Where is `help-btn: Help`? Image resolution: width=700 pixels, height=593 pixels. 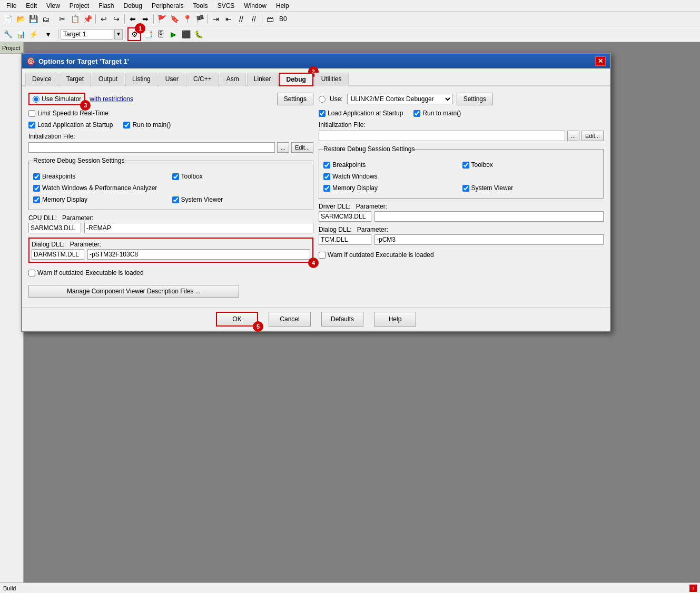 help-btn: Help is located at coordinates (395, 319).